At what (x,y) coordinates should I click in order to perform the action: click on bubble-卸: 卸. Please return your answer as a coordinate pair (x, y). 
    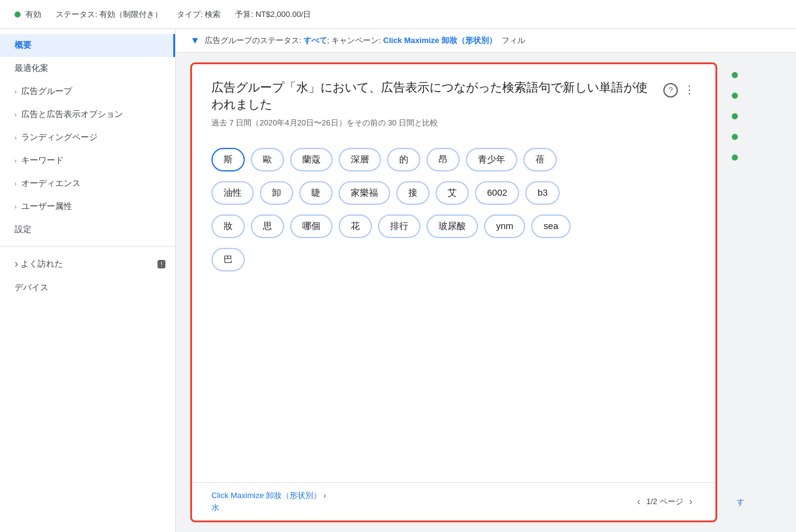
    Looking at the image, I should click on (276, 193).